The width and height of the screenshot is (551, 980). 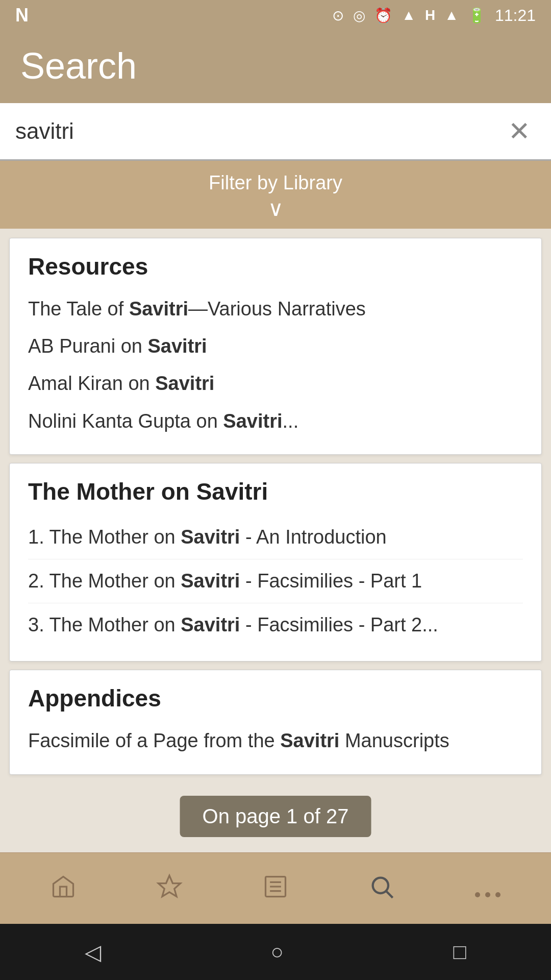 What do you see at coordinates (276, 625) in the screenshot?
I see `mother-item-3: 3. The Mother on Savitri - Facsimilies -…` at bounding box center [276, 625].